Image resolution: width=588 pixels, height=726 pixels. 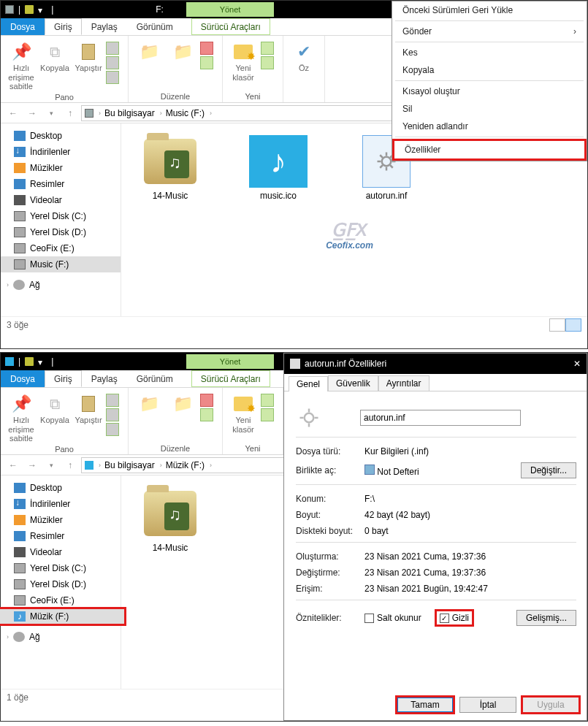 What do you see at coordinates (489, 31) in the screenshot?
I see `ctx-send-to: Gönder›` at bounding box center [489, 31].